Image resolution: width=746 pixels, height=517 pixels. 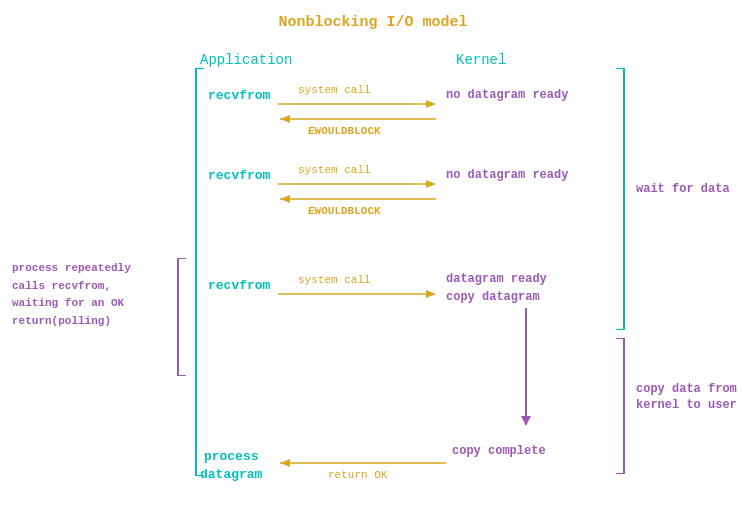 I want to click on ewouldblock-arrow-2: EWOULDBLOCK, so click(x=358, y=202).